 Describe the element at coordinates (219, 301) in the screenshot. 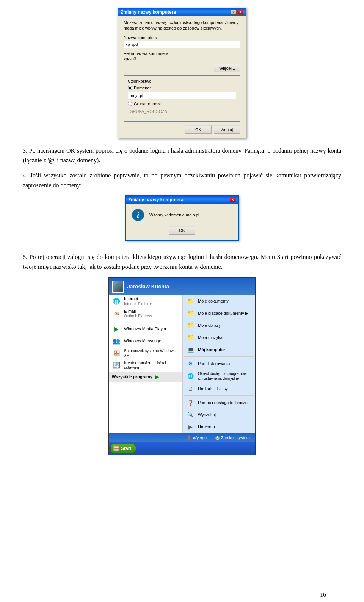

I see `menu-item-my-docs: 📁 Moje dokumenty` at that location.